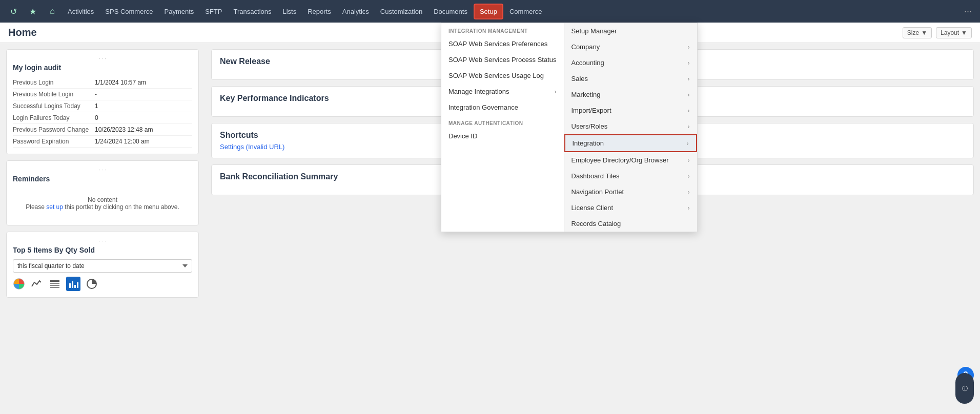 This screenshot has width=980, height=414. What do you see at coordinates (595, 31) in the screenshot?
I see `setup-manager-label: Setup Manager` at bounding box center [595, 31].